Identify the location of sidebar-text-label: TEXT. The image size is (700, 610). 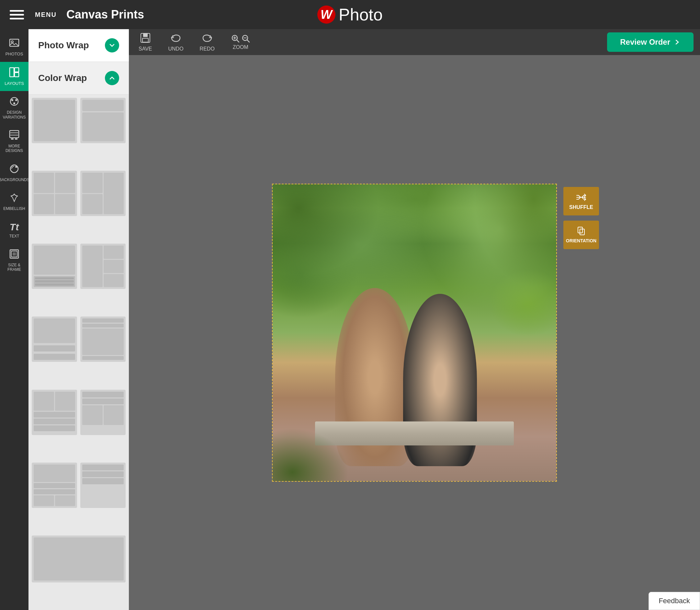
(14, 236).